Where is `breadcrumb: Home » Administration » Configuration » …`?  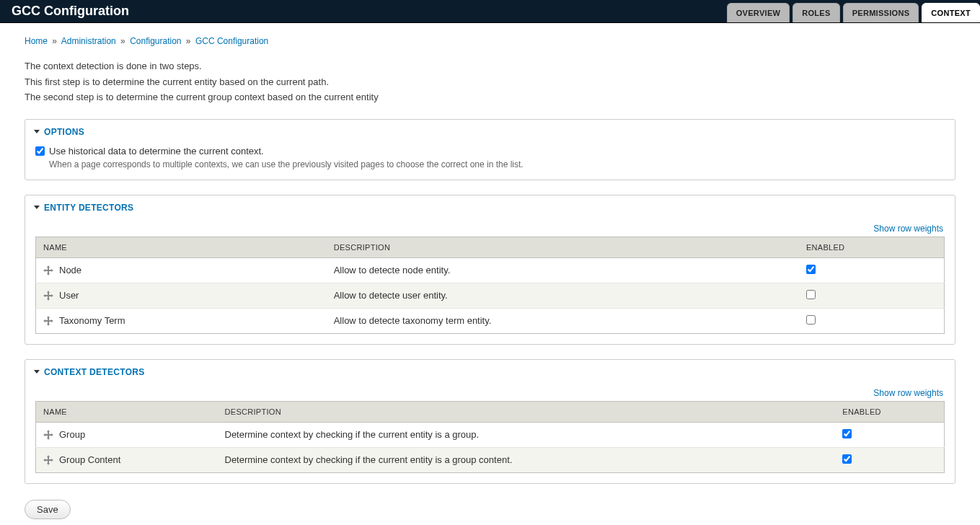 breadcrumb: Home » Administration » Configuration » … is located at coordinates (490, 41).